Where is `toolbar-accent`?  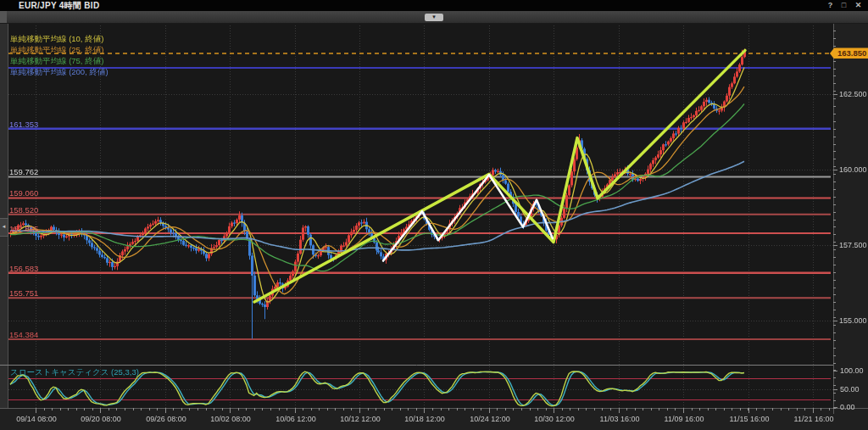
toolbar-accent is located at coordinates (3, 17).